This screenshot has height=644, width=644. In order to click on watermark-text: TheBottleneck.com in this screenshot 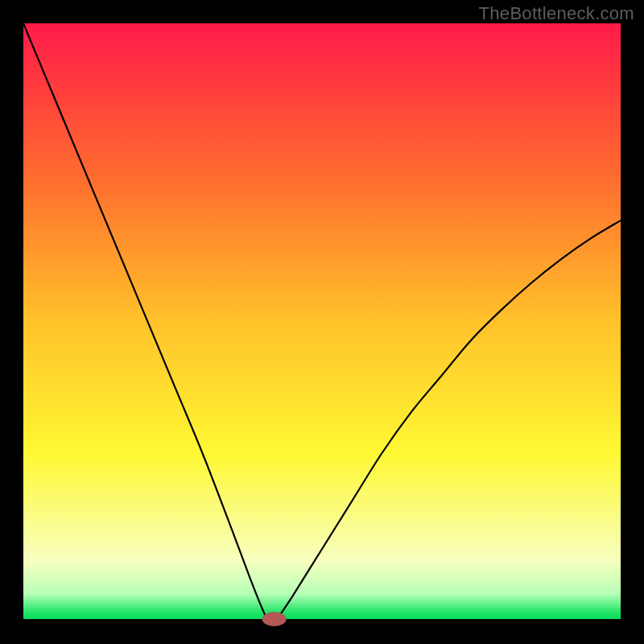, I will do `click(557, 14)`.